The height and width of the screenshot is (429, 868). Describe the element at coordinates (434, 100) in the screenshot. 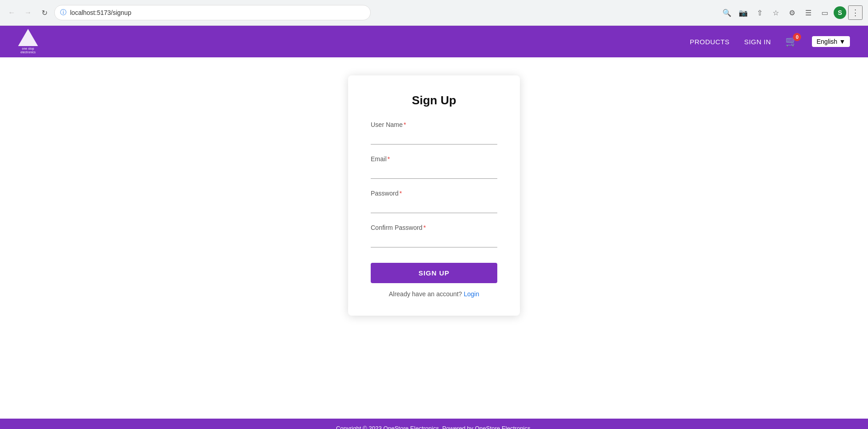

I see `signup-title: Sign Up` at that location.